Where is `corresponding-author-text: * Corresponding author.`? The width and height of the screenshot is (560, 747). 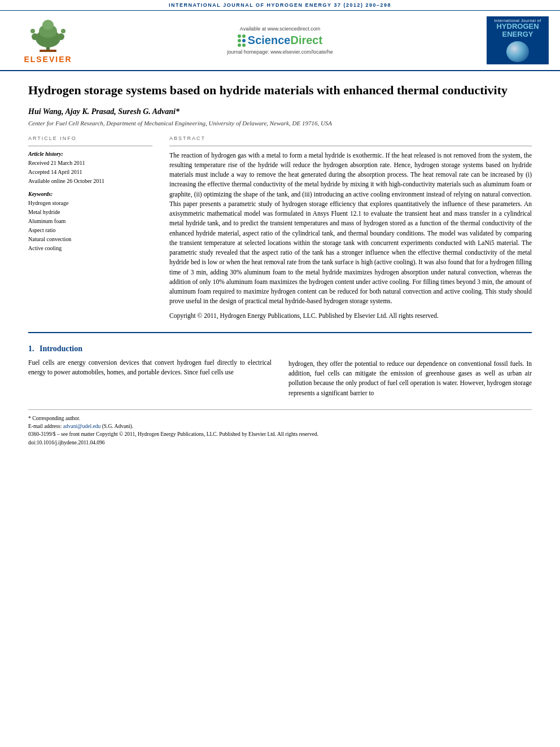 corresponding-author-text: * Corresponding author. is located at coordinates (54, 418).